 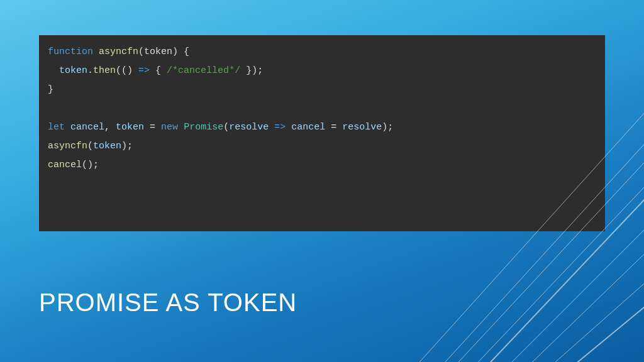 What do you see at coordinates (158, 70) in the screenshot?
I see `code-token: {` at bounding box center [158, 70].